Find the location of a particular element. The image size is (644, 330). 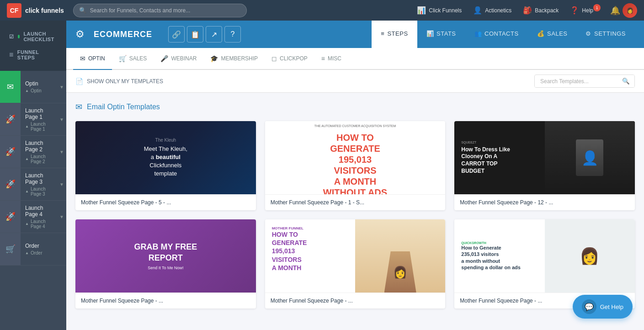

template-card-2: MOTHER FUNNEL SECRETS THE AUTOMATED CUST… is located at coordinates (356, 165).